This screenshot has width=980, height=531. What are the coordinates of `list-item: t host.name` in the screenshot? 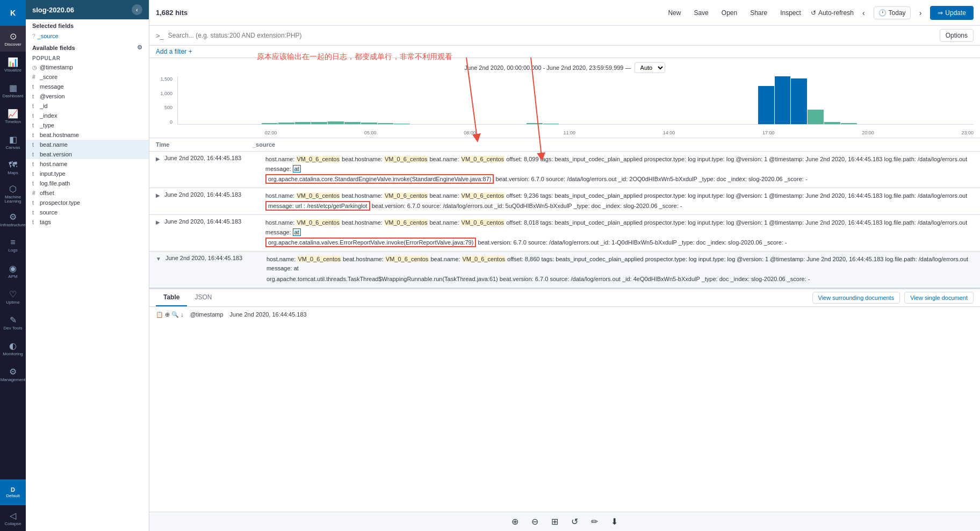 It's located at (87, 164).